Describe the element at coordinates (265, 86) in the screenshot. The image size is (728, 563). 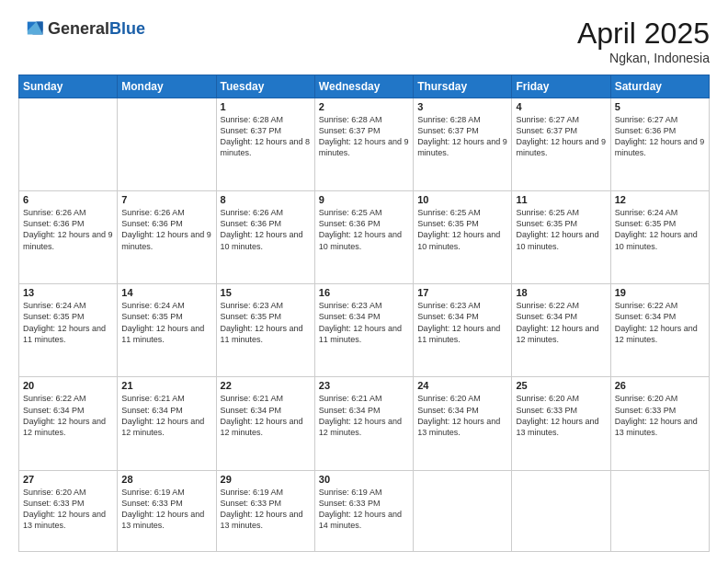
I see `col-tuesday: Tuesday` at that location.